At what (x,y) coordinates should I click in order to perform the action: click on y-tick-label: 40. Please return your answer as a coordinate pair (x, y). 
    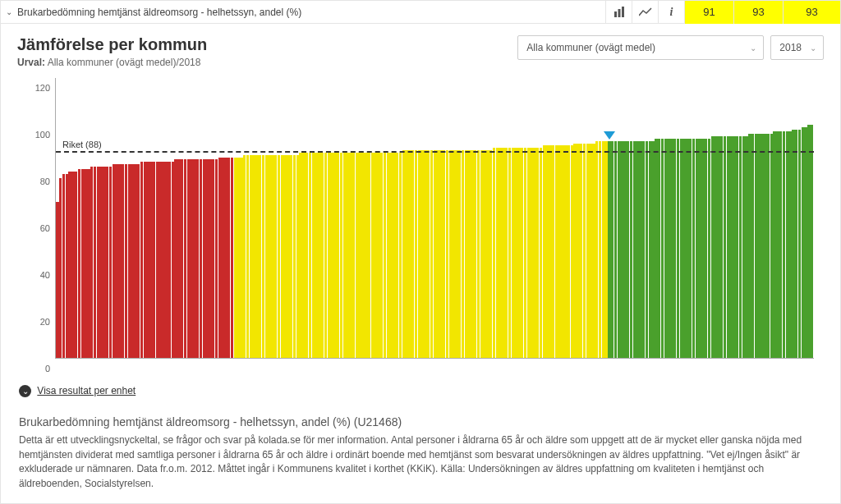
    Looking at the image, I should click on (34, 275).